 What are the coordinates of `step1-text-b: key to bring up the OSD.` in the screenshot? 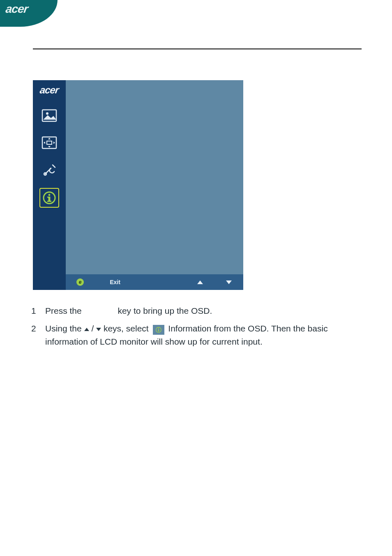 It's located at (165, 311).